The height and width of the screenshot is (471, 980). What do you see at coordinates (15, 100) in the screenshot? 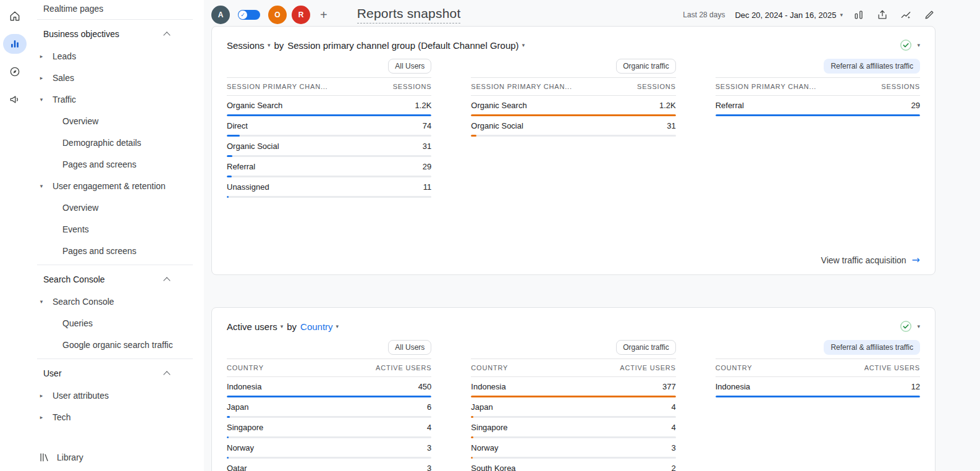
I see `advertising-icon` at bounding box center [15, 100].